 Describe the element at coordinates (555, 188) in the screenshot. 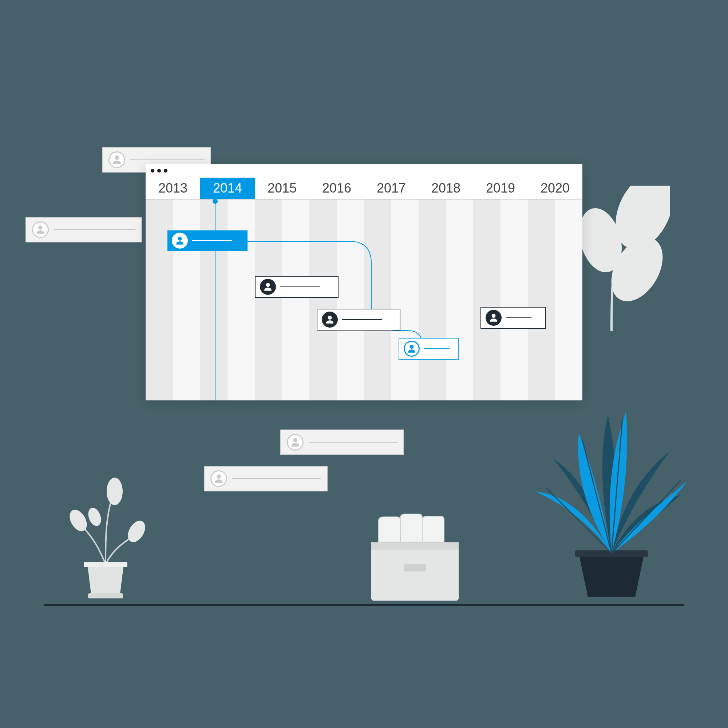

I see `year-tab-2020: 2020` at that location.